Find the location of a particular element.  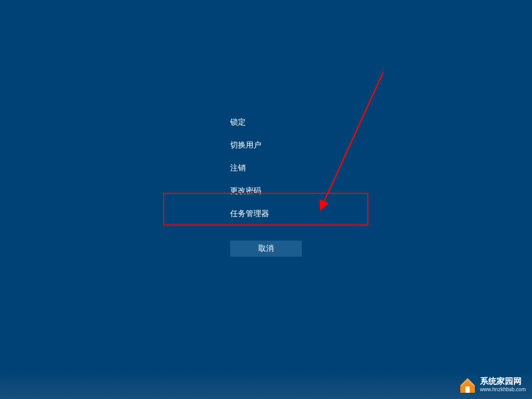

watermark-text: 系统家园网 www.hnzkhbsb.com is located at coordinates (503, 384).